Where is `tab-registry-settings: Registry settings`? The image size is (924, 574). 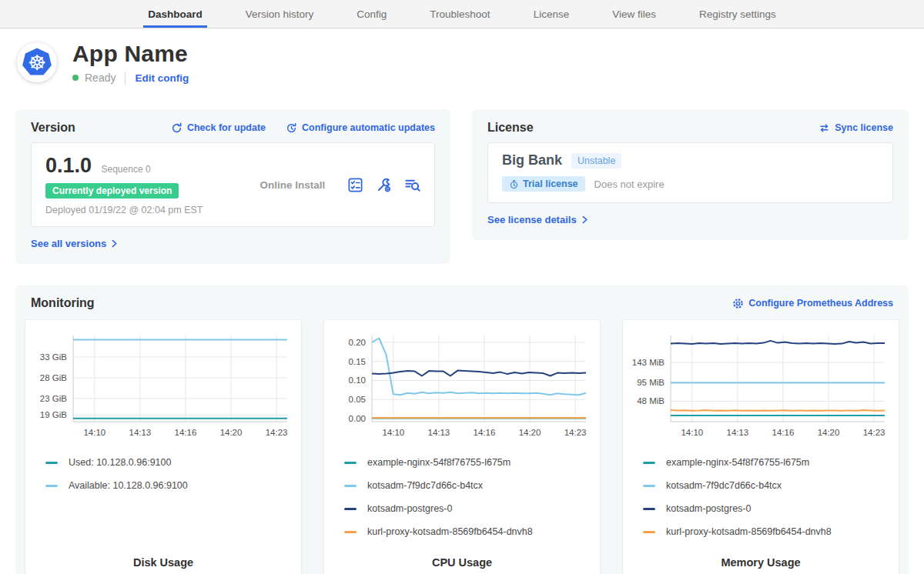
tab-registry-settings: Registry settings is located at coordinates (738, 14).